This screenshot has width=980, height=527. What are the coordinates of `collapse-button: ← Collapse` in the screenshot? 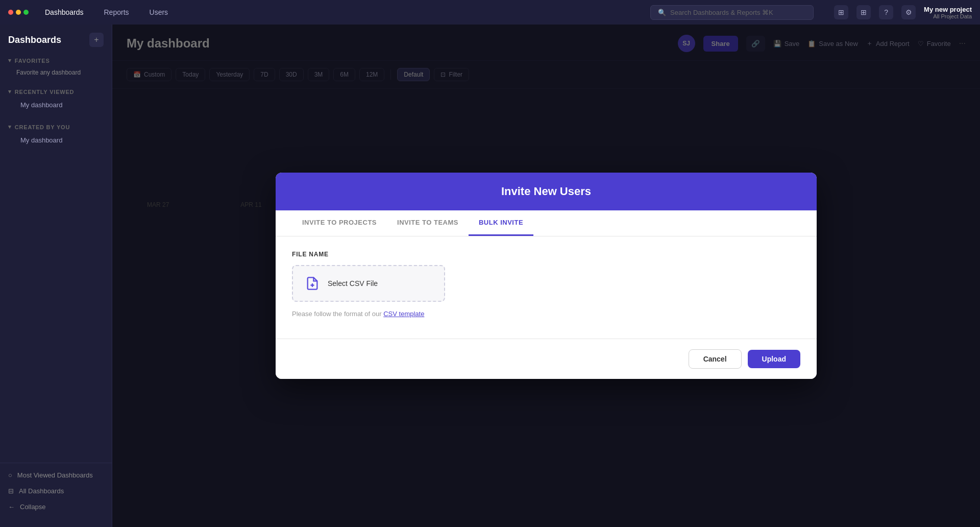 It's located at (56, 507).